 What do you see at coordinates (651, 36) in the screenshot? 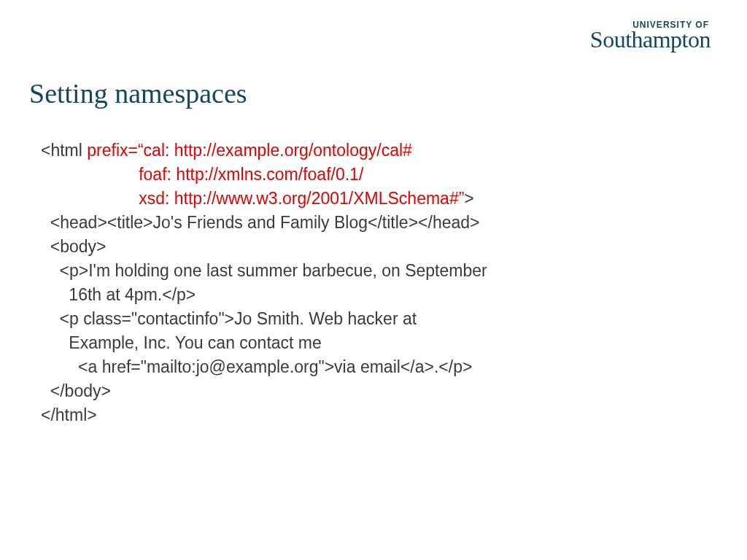
I see `university-logo: UNIVERSITY OF Southampton` at bounding box center [651, 36].